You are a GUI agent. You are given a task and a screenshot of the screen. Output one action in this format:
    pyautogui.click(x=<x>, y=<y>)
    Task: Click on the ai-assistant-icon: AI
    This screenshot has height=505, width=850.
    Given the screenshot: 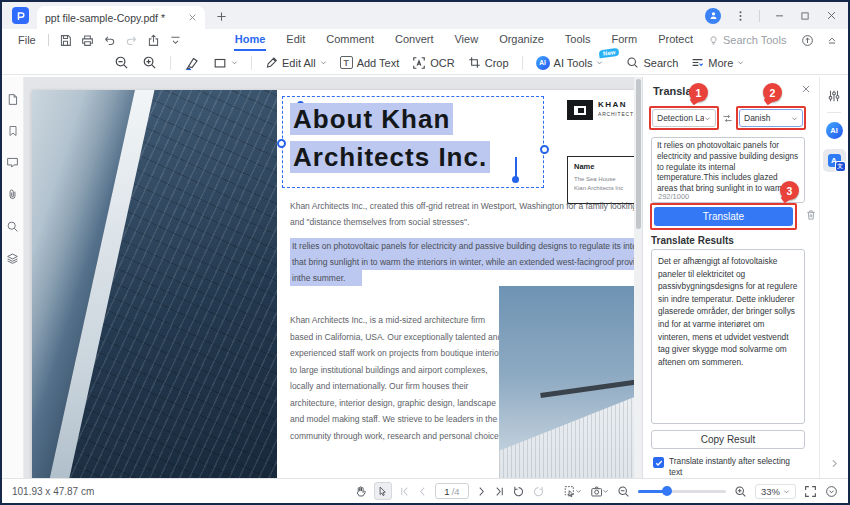 What is the action you would take?
    pyautogui.click(x=834, y=130)
    